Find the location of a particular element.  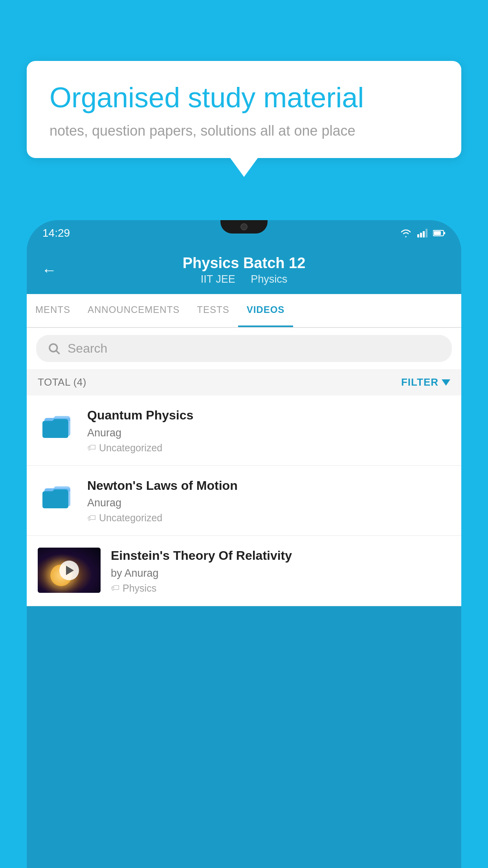

filter-icon is located at coordinates (446, 383).